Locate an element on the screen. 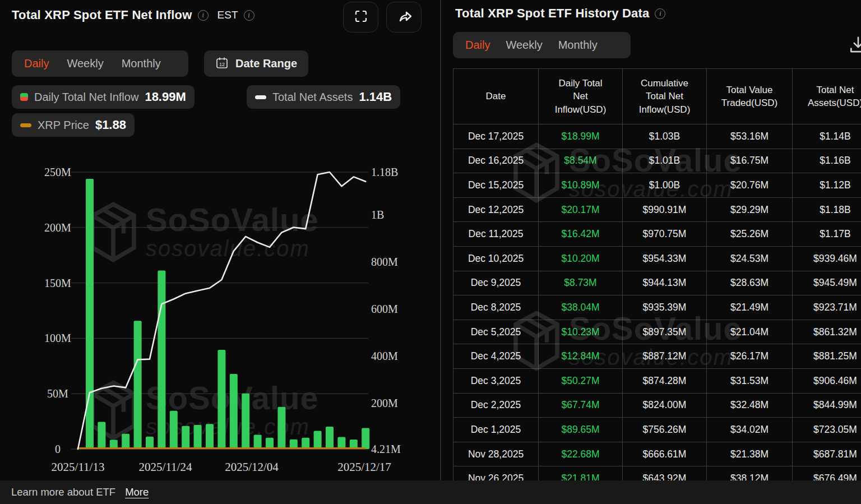 The image size is (861, 504). table-value-cell: $10.20M is located at coordinates (581, 259).